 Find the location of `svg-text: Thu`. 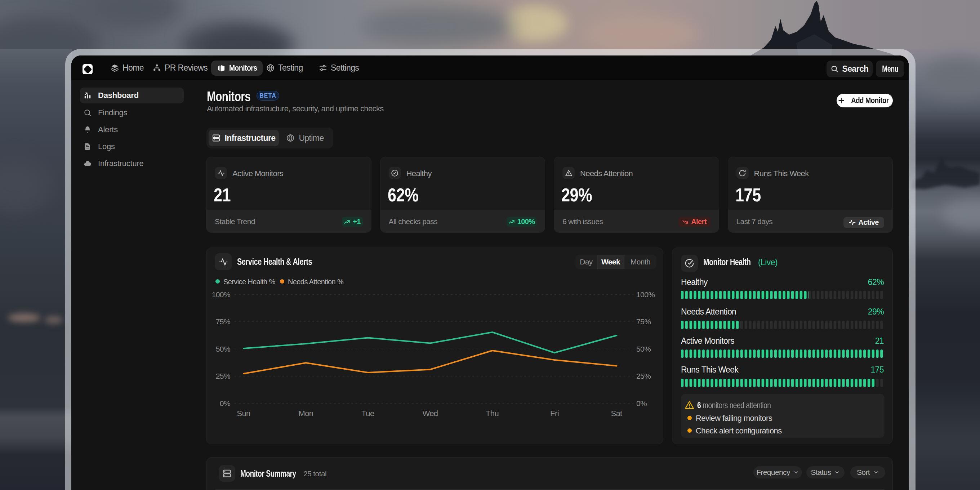

svg-text: Thu is located at coordinates (492, 414).